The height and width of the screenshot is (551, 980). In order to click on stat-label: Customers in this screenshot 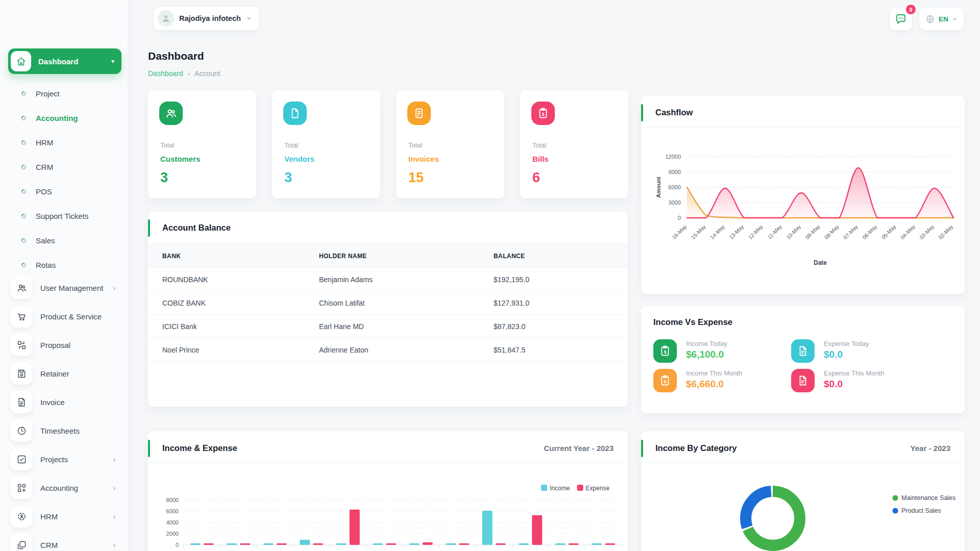, I will do `click(180, 159)`.